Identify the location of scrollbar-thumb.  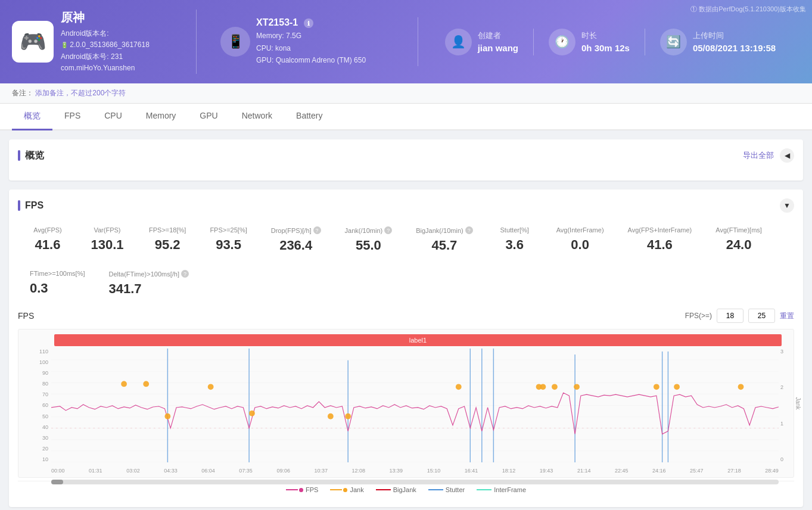
(57, 482).